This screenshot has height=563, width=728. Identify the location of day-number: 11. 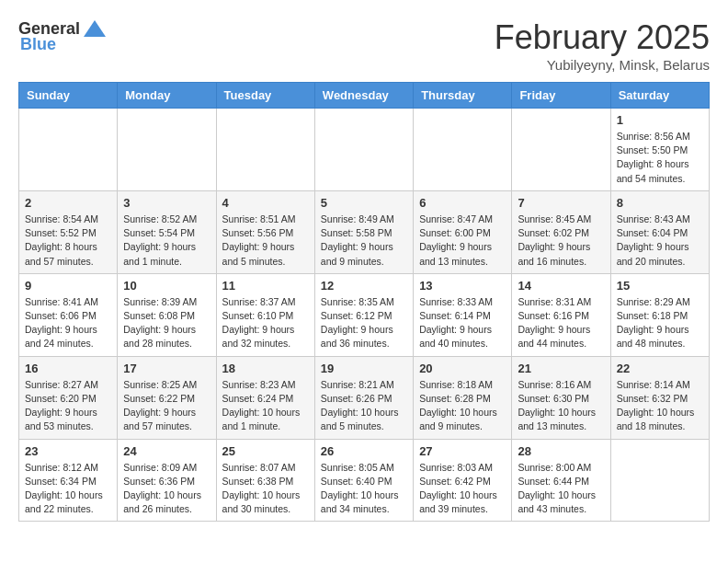
(266, 285).